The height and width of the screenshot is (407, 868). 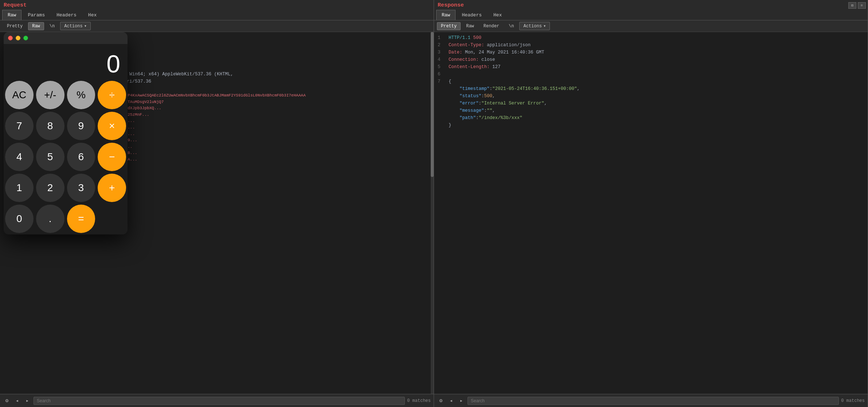 I want to click on chevron-down-icon-response: ▾, so click(x=544, y=26).